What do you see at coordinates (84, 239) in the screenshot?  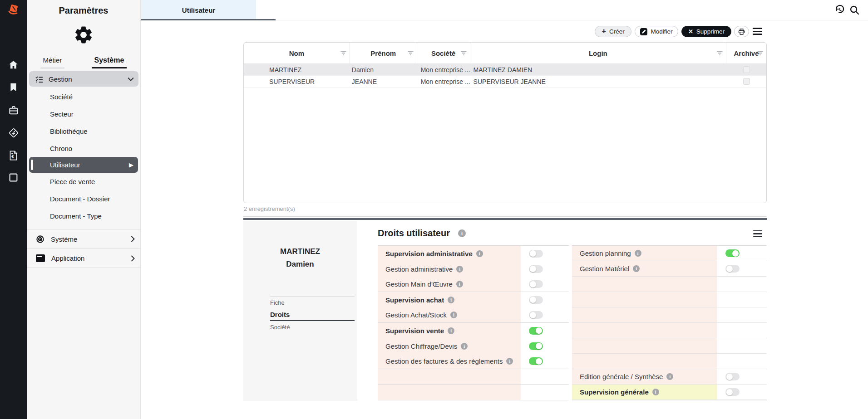 I see `sidebar-group-systeme: Système` at bounding box center [84, 239].